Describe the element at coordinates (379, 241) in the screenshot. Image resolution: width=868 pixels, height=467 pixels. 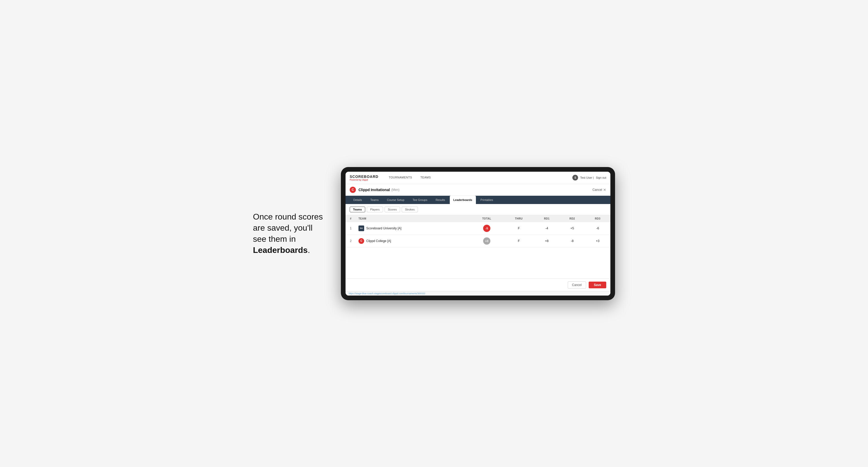
I see `team-name: Clippd College [A]` at that location.